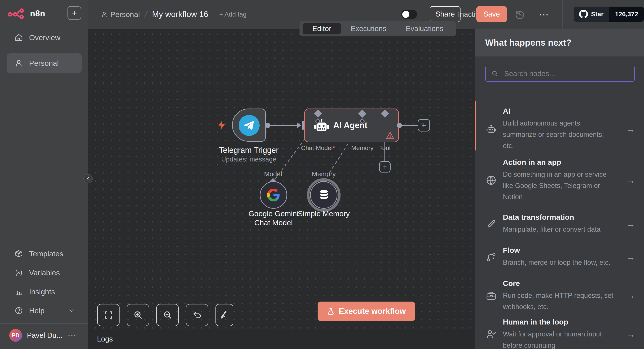  What do you see at coordinates (544, 14) in the screenshot?
I see `more-options-button: ⋯` at bounding box center [544, 14].